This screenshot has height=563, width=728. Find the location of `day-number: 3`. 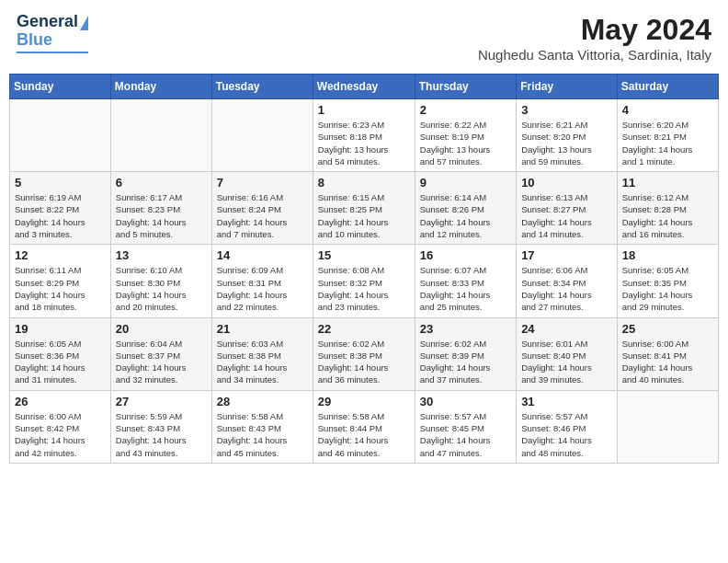

day-number: 3 is located at coordinates (566, 110).